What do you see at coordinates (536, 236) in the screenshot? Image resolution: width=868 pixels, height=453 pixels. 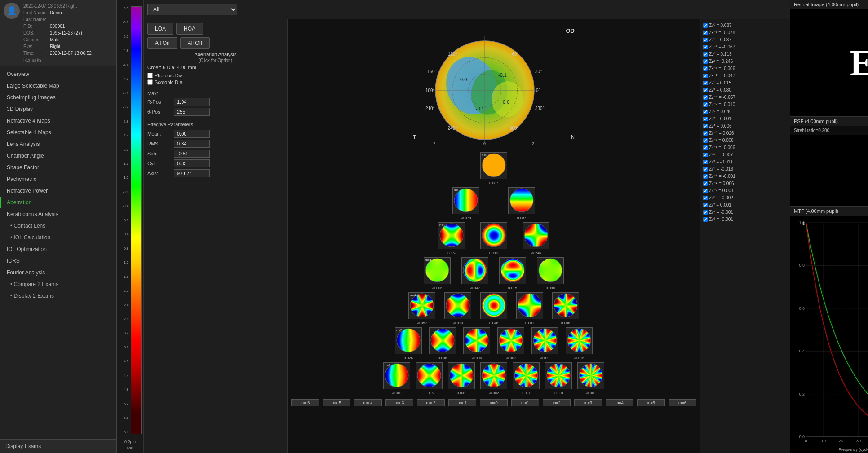 I see `zernike-2-p2: -0.246` at bounding box center [536, 236].